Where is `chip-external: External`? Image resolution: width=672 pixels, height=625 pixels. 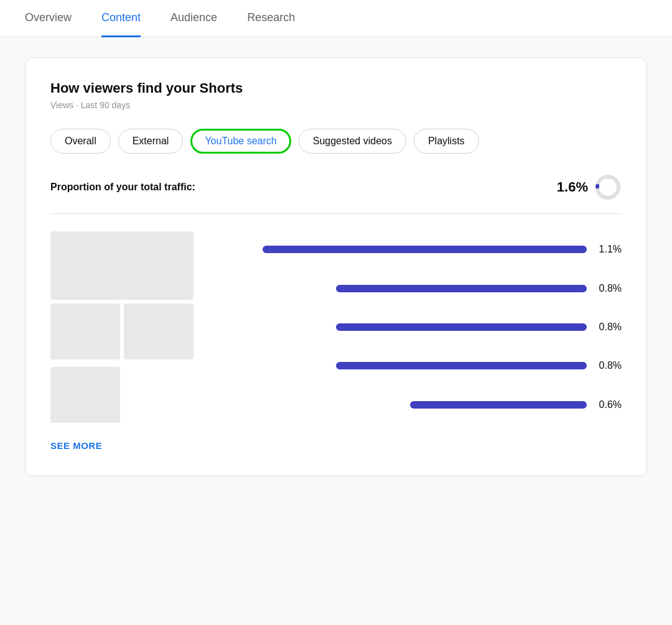 chip-external: External is located at coordinates (151, 141).